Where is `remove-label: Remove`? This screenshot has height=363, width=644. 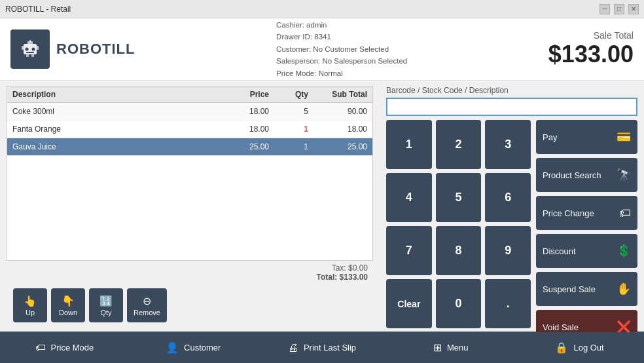
remove-label: Remove is located at coordinates (147, 313).